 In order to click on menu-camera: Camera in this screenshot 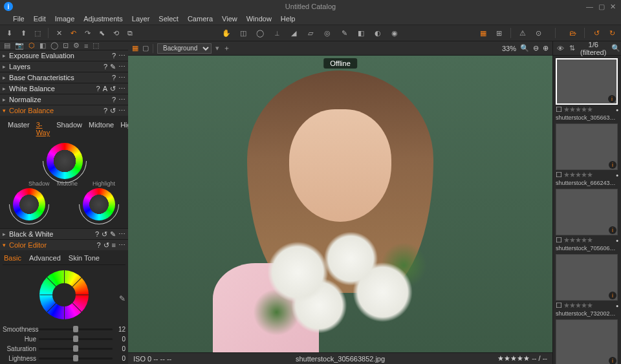, I will do `click(201, 19)`.